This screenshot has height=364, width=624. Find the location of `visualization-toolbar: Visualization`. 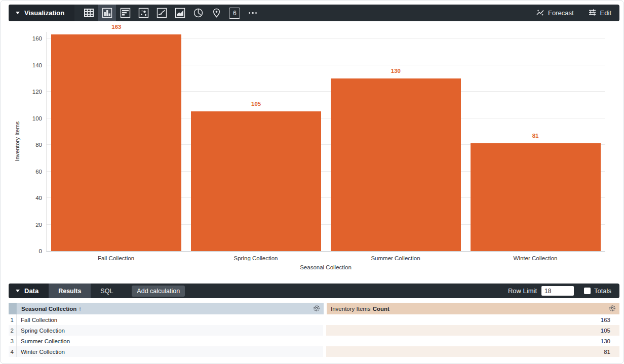

visualization-toolbar: Visualization is located at coordinates (314, 13).